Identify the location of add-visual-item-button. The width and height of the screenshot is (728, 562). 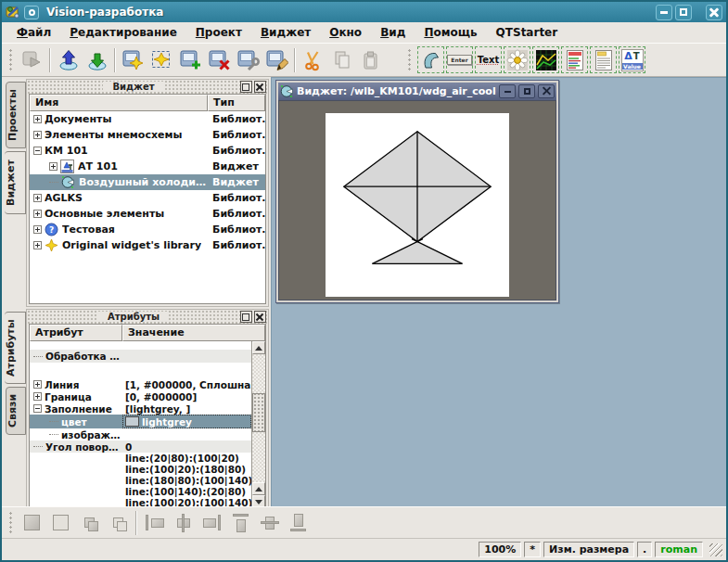
(191, 59).